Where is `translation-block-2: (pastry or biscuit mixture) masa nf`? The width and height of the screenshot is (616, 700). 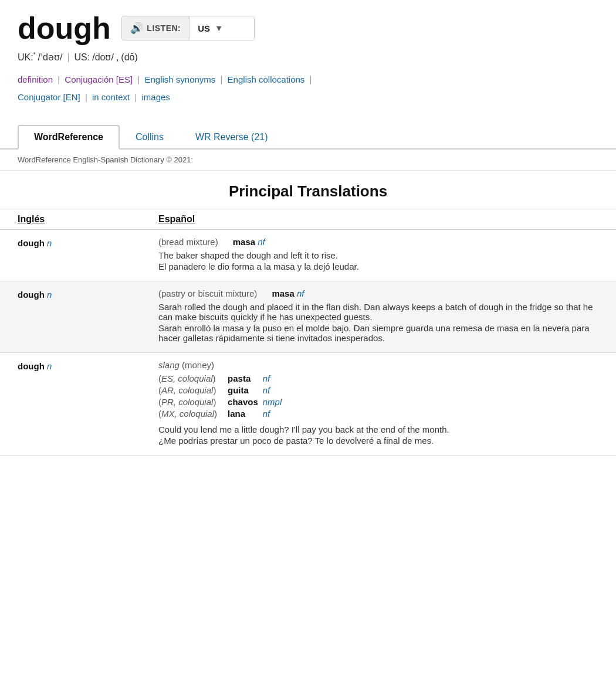 translation-block-2: (pastry or biscuit mixture) masa nf is located at coordinates (378, 293).